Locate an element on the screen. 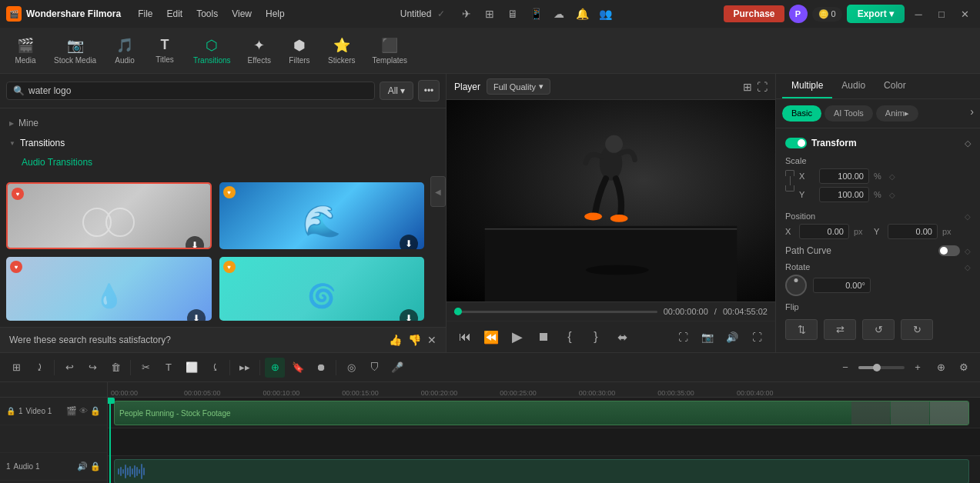  card-liquid-vfx-09: ♥ ⬇ Liquid VFX Transition 09 is located at coordinates (109, 215).